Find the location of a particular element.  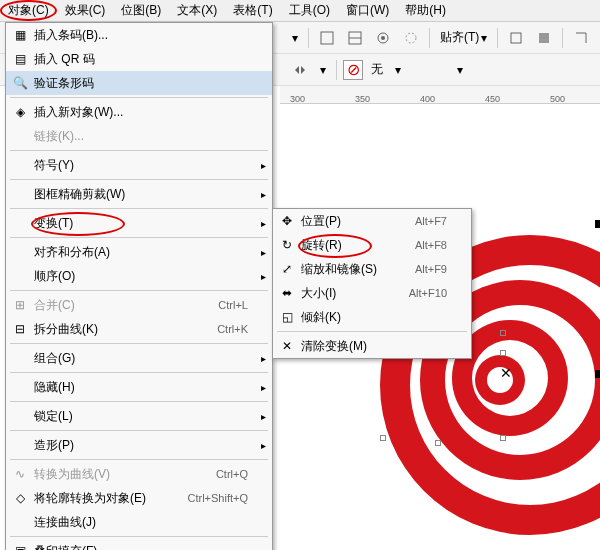

menu-item-label: 造形(P) is located at coordinates (149, 446).